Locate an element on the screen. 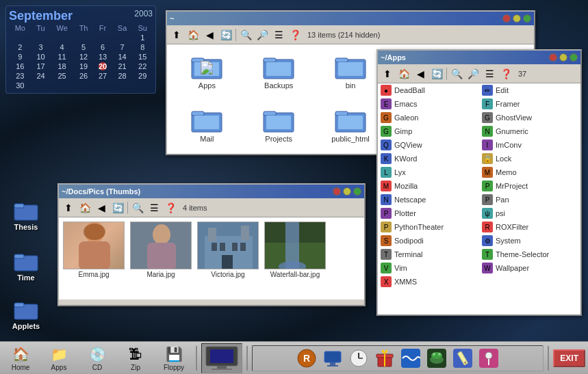 Image resolution: width=588 pixels, height=374 pixels. apps2-home-icon: 🏠 is located at coordinates (404, 74).